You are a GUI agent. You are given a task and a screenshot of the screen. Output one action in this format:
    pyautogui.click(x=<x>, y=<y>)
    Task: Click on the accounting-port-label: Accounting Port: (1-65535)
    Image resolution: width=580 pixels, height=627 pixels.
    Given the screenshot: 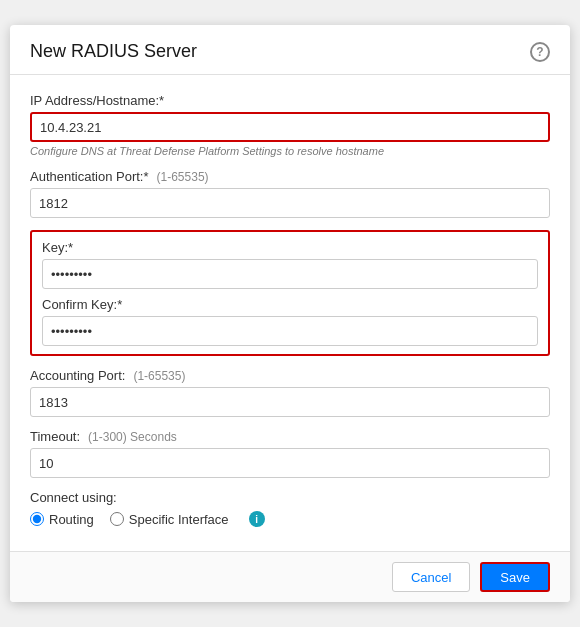 What is the action you would take?
    pyautogui.click(x=290, y=376)
    